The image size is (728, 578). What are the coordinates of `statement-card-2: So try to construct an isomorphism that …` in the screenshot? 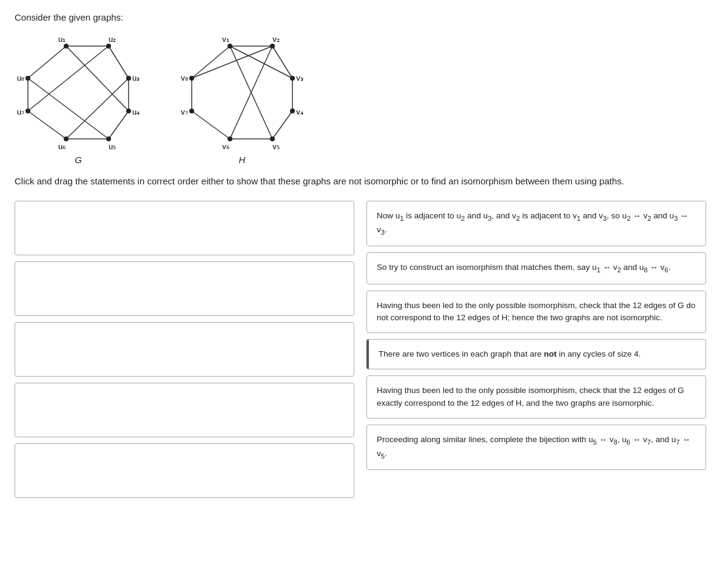 It's located at (536, 268).